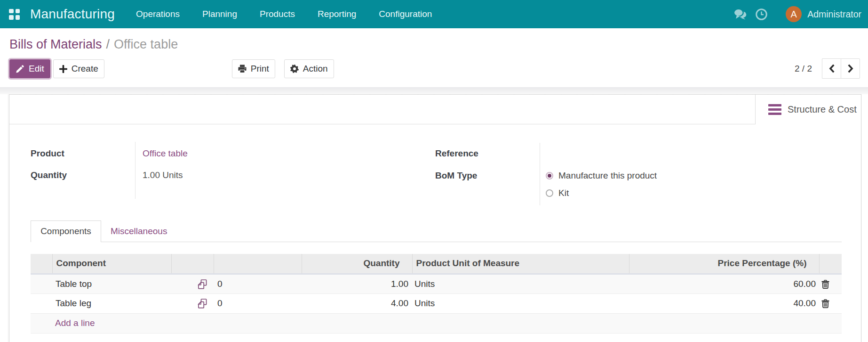 The width and height of the screenshot is (868, 342). I want to click on plus-icon, so click(63, 69).